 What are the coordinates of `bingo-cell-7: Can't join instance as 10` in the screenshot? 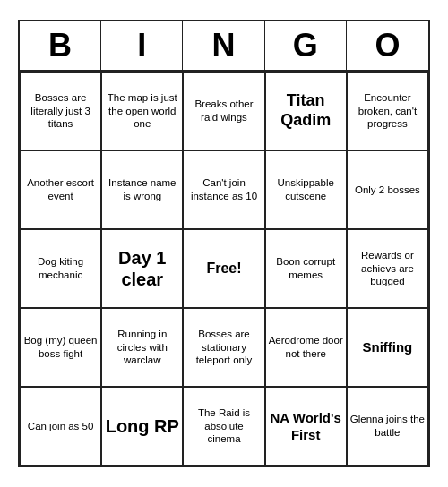 It's located at (224, 190).